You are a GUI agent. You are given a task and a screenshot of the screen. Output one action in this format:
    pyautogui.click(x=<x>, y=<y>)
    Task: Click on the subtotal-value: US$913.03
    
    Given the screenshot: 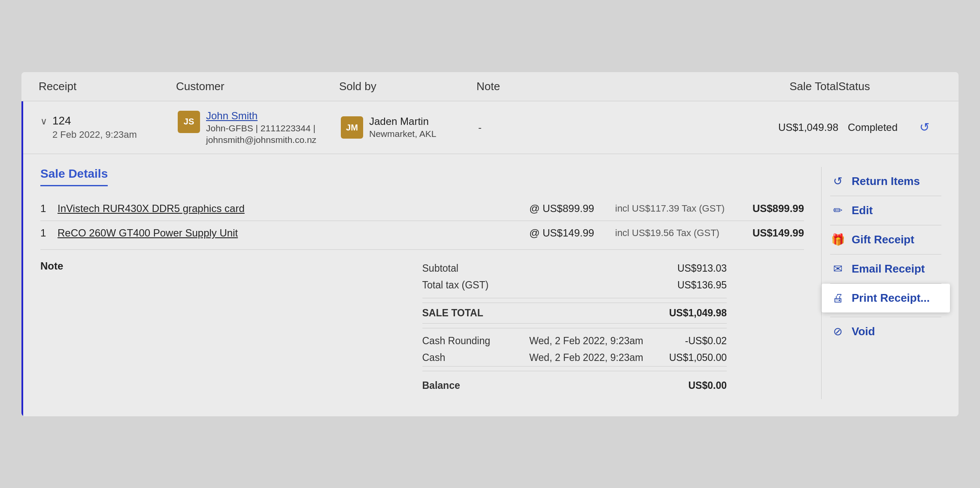 What is the action you would take?
    pyautogui.click(x=702, y=269)
    